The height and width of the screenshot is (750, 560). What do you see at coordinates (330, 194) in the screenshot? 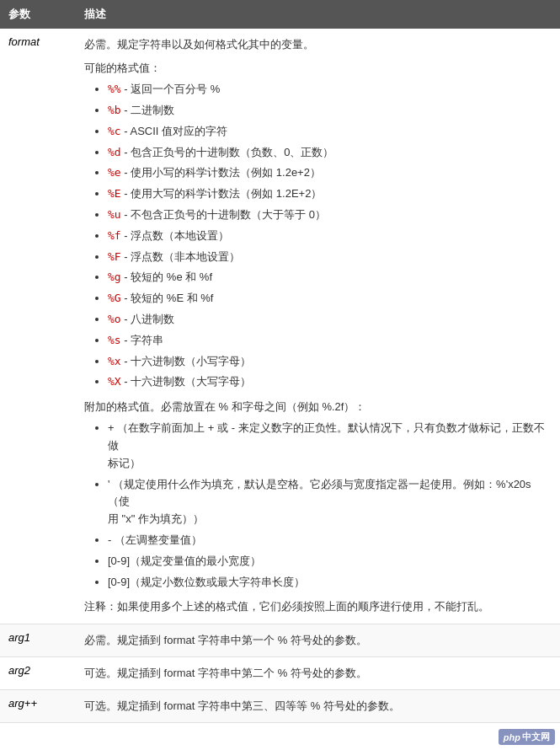
I see `list-item: %E - 使用大写的科学计数法（例如 1.2E+2）` at bounding box center [330, 194].